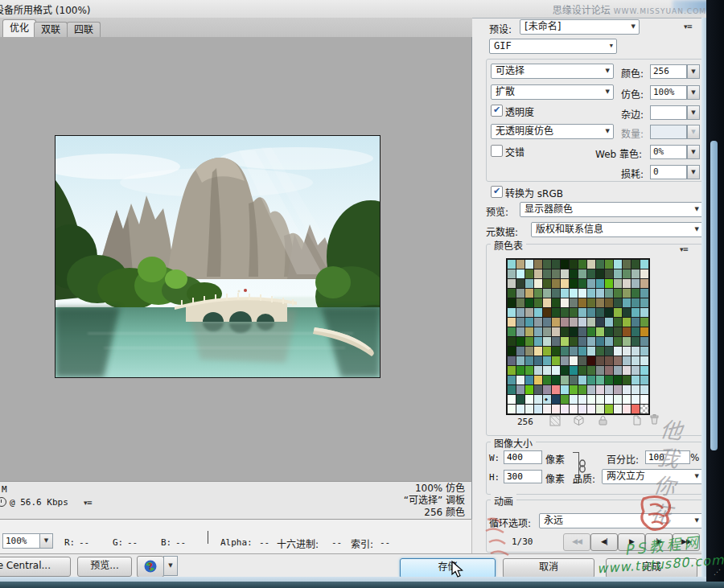 This screenshot has height=588, width=724. Describe the element at coordinates (552, 132) in the screenshot. I see `transparency-dither-combo: 无透明度仿色▼` at that location.